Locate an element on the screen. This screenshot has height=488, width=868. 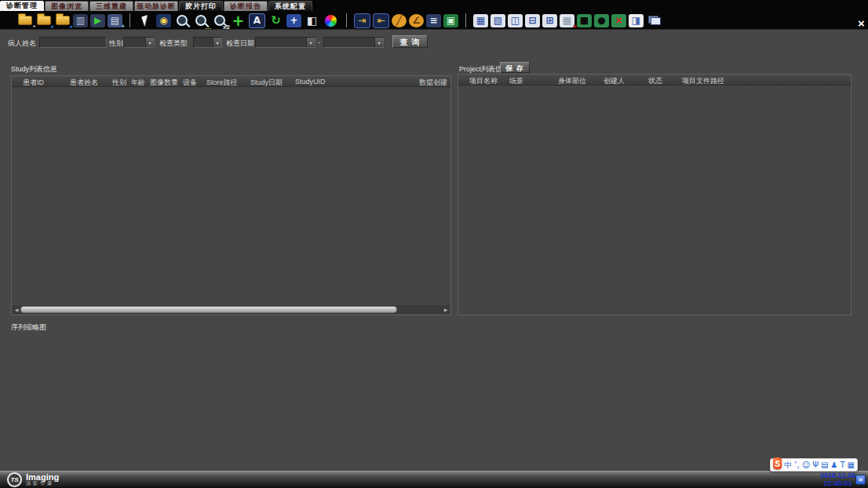
refresh-icon: ↻ is located at coordinates (276, 20).